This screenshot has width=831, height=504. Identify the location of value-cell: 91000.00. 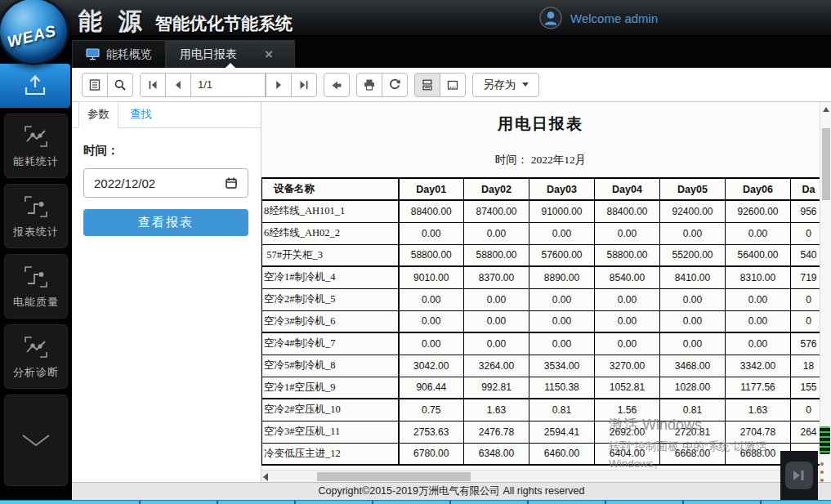
(562, 211).